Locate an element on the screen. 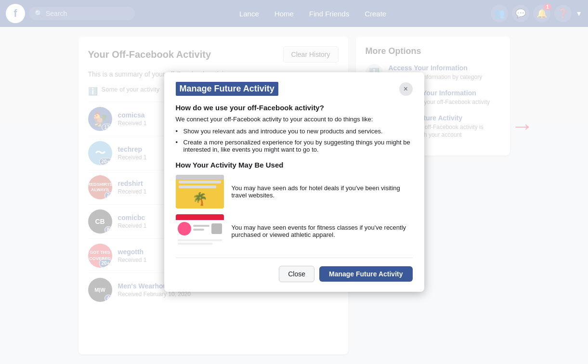 Image resolution: width=588 pixels, height=364 pixels. modal-header: Manage Future Activity × is located at coordinates (294, 89).